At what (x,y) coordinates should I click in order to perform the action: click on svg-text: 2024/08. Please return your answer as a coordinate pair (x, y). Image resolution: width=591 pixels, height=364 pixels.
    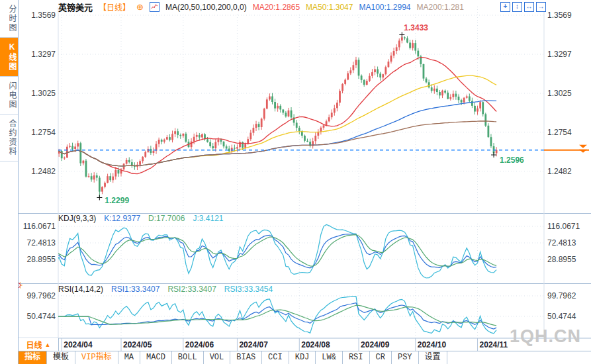
    Looking at the image, I should click on (316, 345).